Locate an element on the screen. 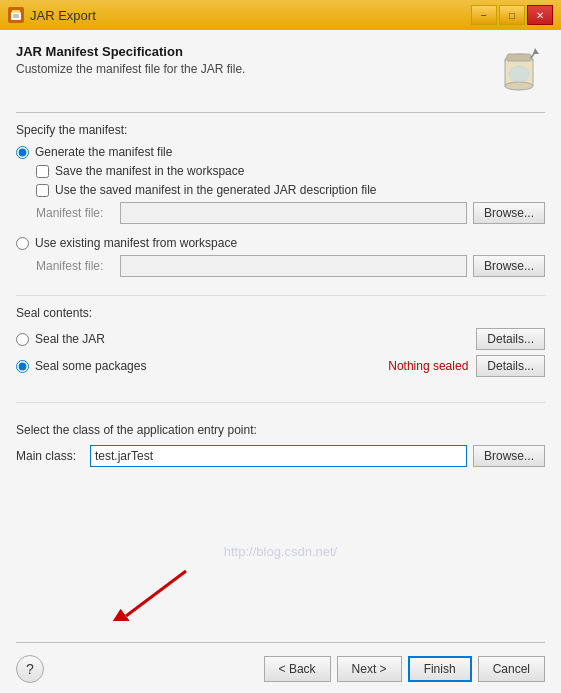  button-bar-left: ? is located at coordinates (30, 669).